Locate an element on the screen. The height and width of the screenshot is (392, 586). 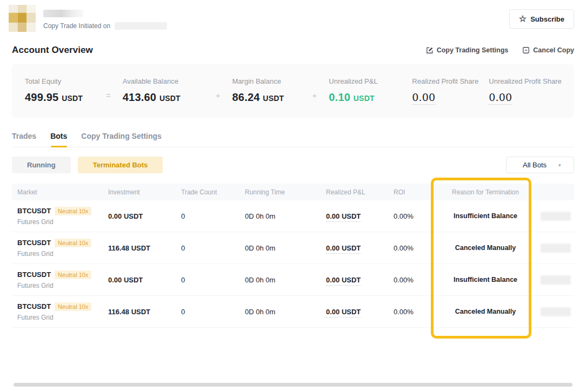
trader-name-blurred is located at coordinates (63, 13).